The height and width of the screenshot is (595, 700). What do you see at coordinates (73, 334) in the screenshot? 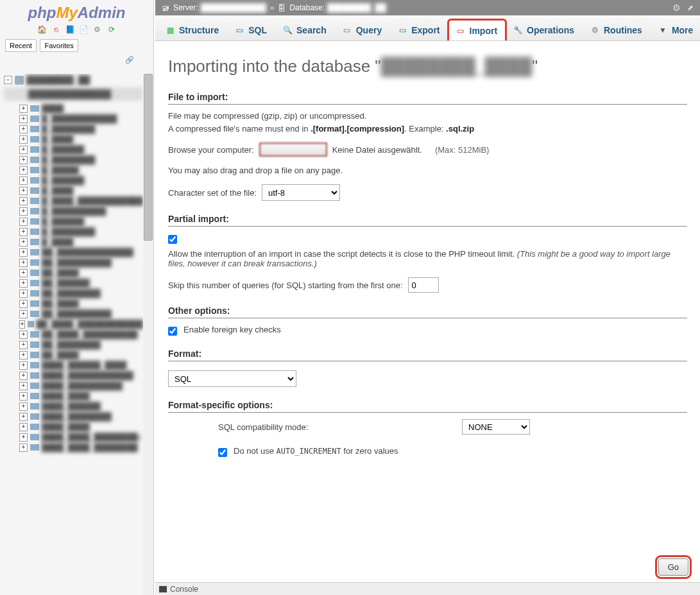
I see `tree-table-item: +██_████_██████████` at bounding box center [73, 334].